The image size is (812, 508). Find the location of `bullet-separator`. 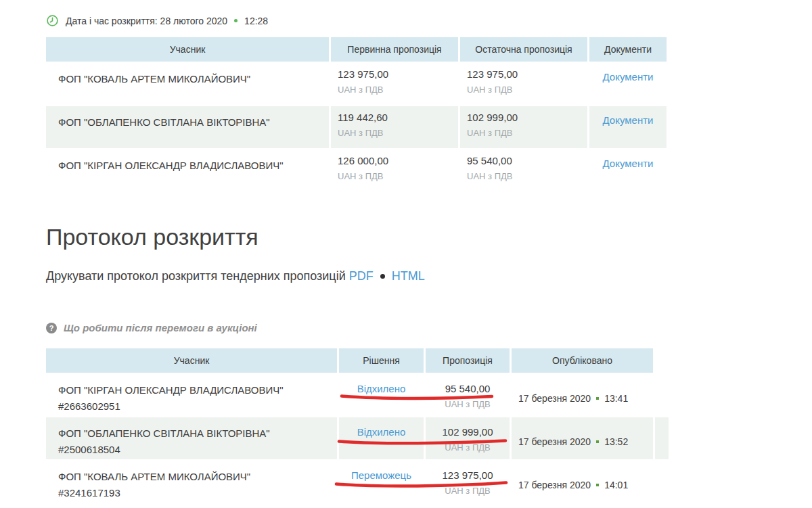

bullet-separator is located at coordinates (383, 276).